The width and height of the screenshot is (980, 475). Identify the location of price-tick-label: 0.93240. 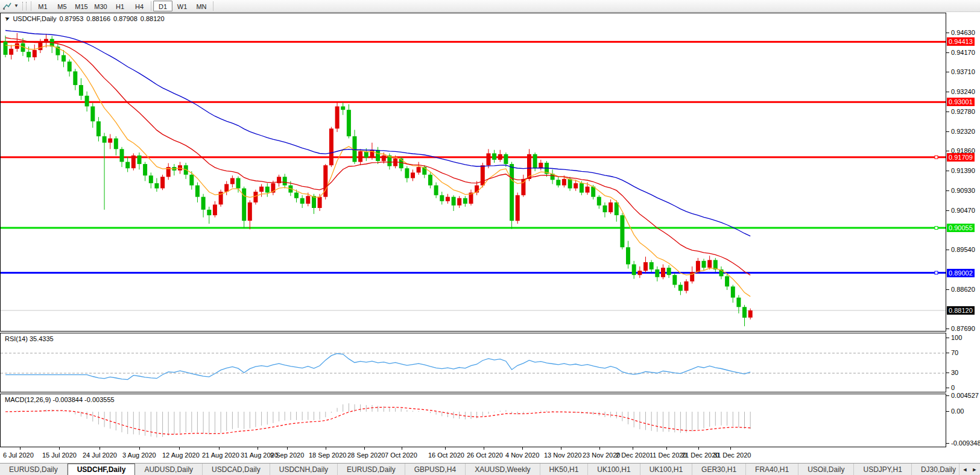
(963, 92).